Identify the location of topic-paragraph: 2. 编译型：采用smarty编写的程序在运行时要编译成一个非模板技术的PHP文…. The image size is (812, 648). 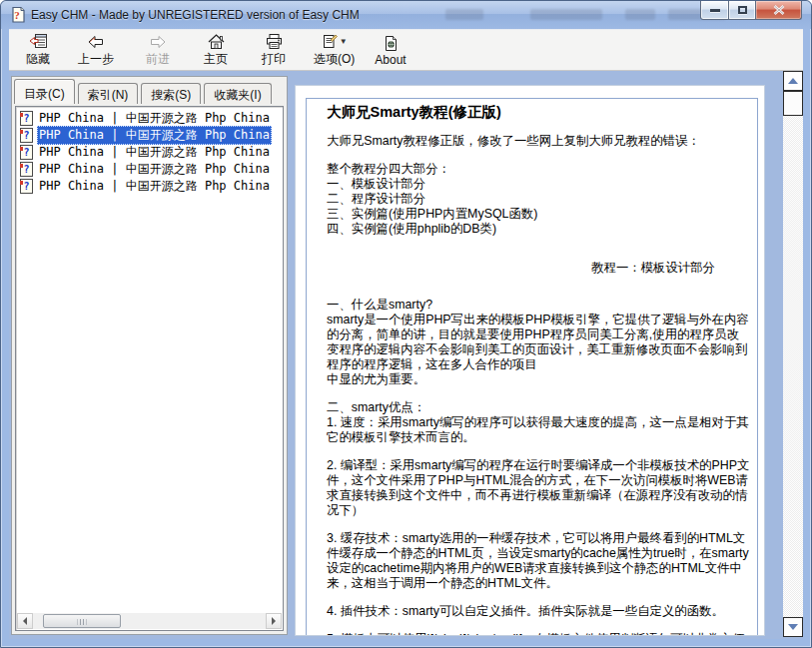
(539, 488).